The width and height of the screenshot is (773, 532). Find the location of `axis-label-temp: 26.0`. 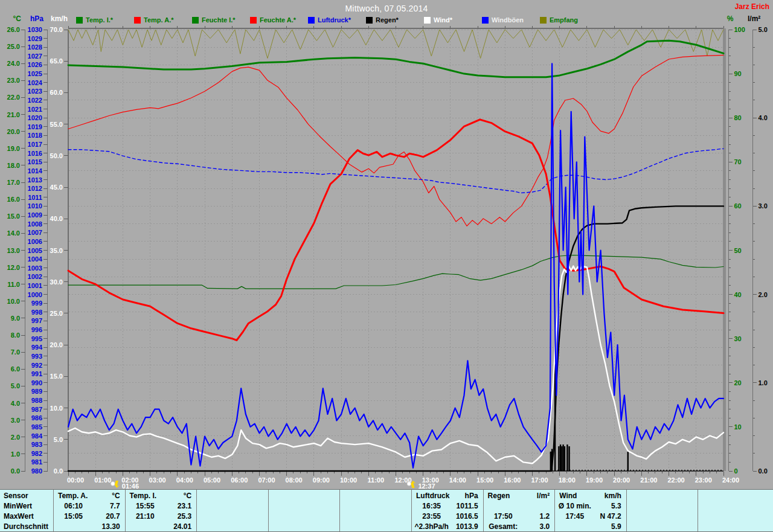

axis-label-temp: 26.0 is located at coordinates (13, 30).